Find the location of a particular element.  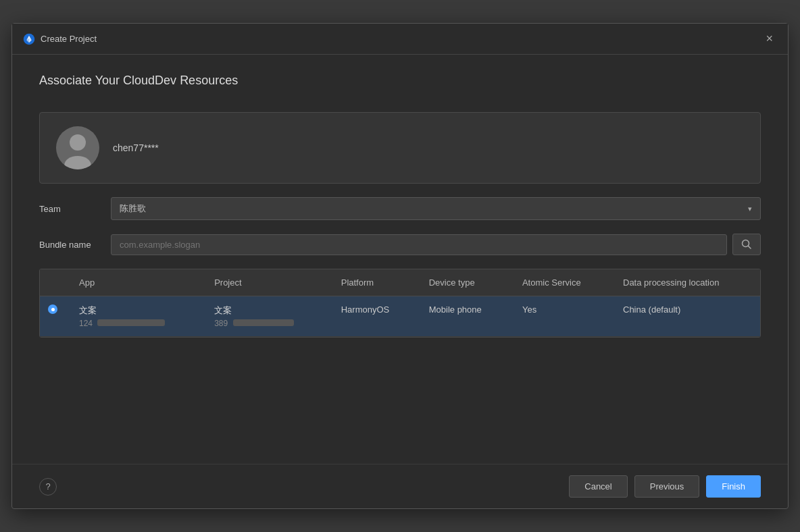

col-device-type: Device type is located at coordinates (465, 283).